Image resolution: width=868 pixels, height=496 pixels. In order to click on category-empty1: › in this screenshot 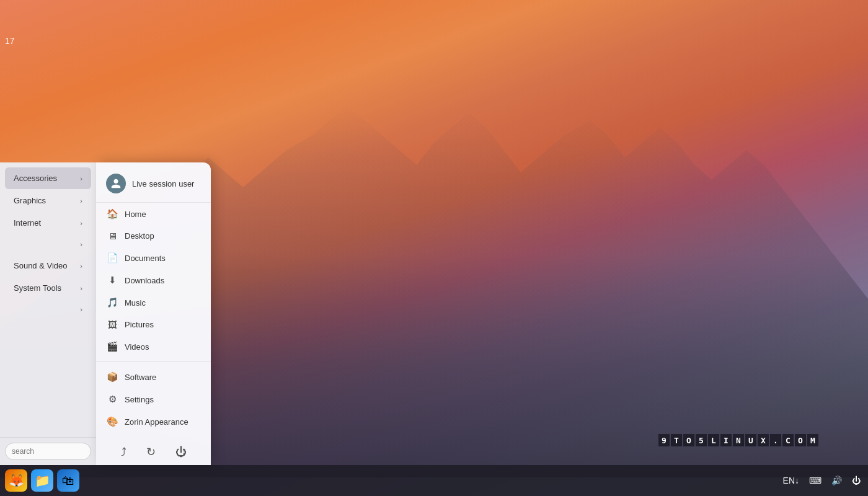, I will do `click(48, 244)`.